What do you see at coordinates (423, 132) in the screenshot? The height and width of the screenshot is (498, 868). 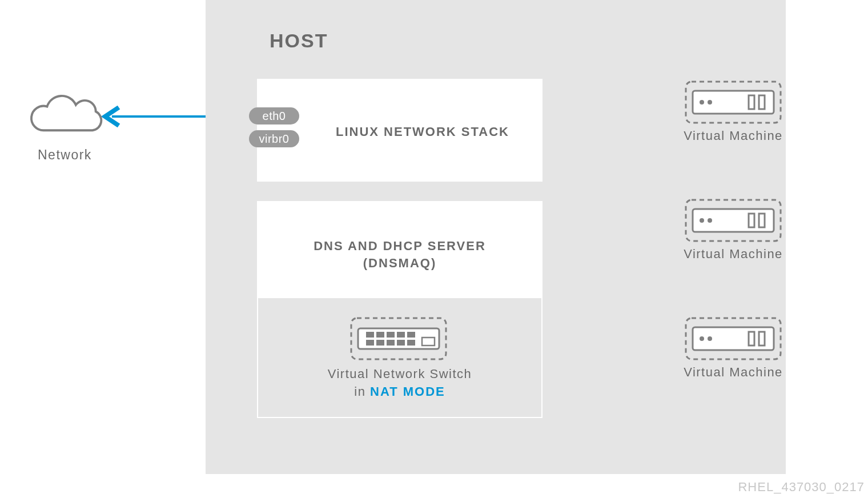 I see `linux-stack-label: LINUX NETWORK STACK` at bounding box center [423, 132].